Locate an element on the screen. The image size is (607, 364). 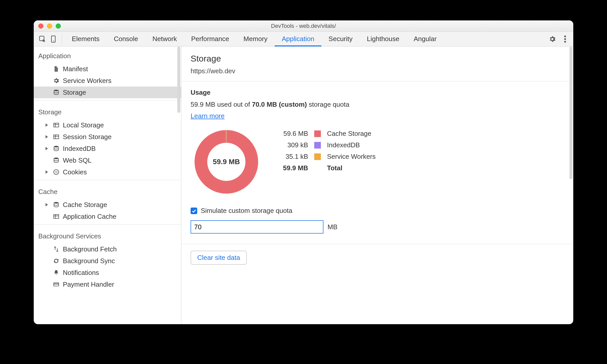
sidebar-item-background-fetch: Background Fetch is located at coordinates (107, 249).